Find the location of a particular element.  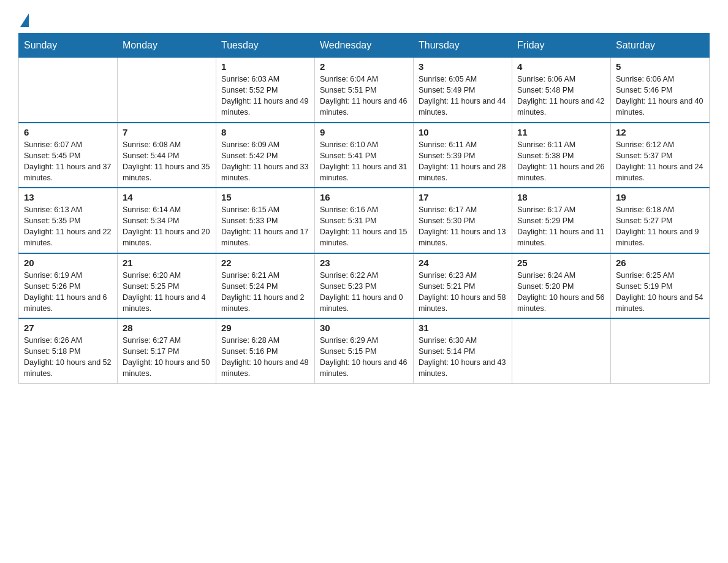

day-number: 4 is located at coordinates (561, 66).